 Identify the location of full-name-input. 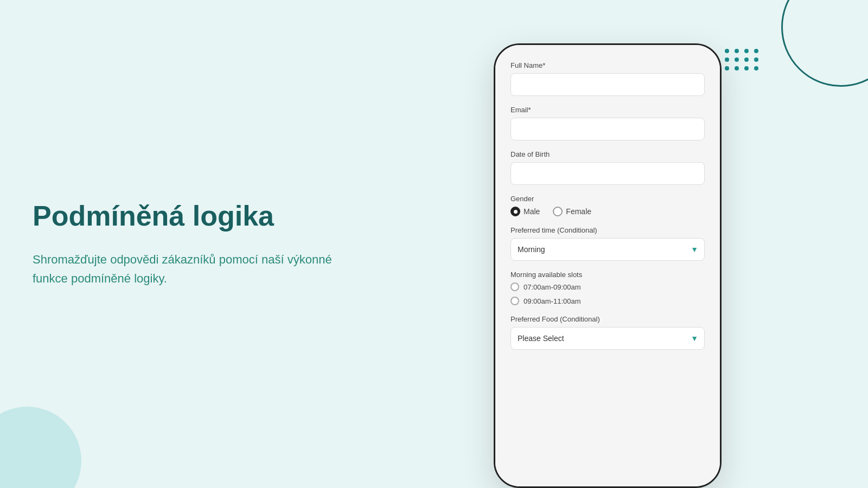
(608, 85).